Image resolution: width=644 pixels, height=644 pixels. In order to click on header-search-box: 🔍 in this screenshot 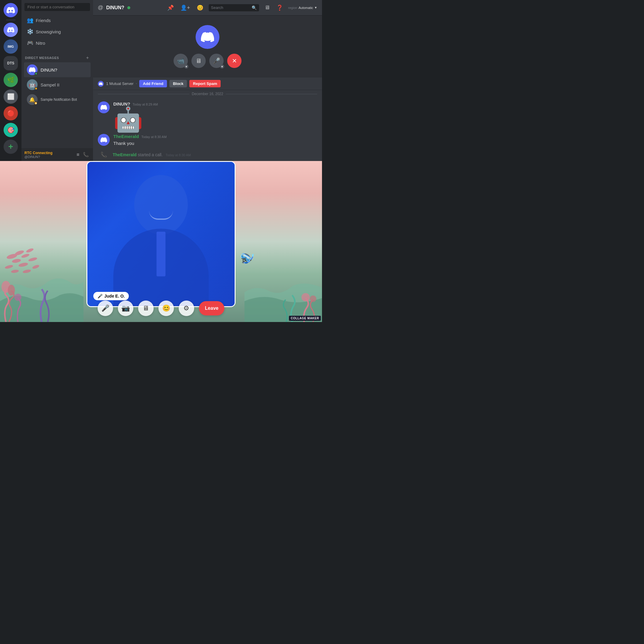, I will do `click(234, 8)`.